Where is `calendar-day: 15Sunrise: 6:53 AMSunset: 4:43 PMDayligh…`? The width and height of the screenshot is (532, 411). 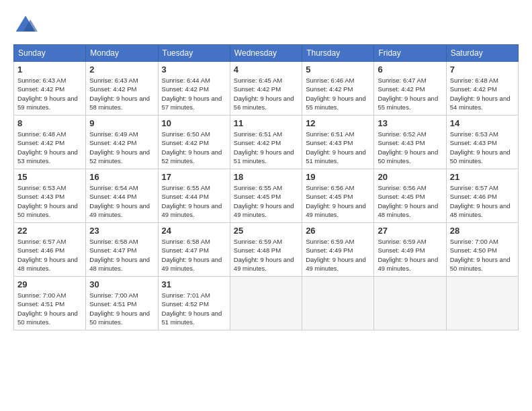
calendar-day: 15Sunrise: 6:53 AMSunset: 4:43 PMDayligh… is located at coordinates (50, 196).